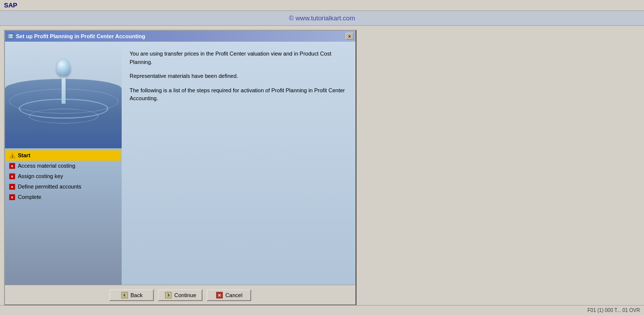 This screenshot has width=644, height=315. I want to click on content-paragraph-2: Representative materials have been defin…, so click(238, 76).